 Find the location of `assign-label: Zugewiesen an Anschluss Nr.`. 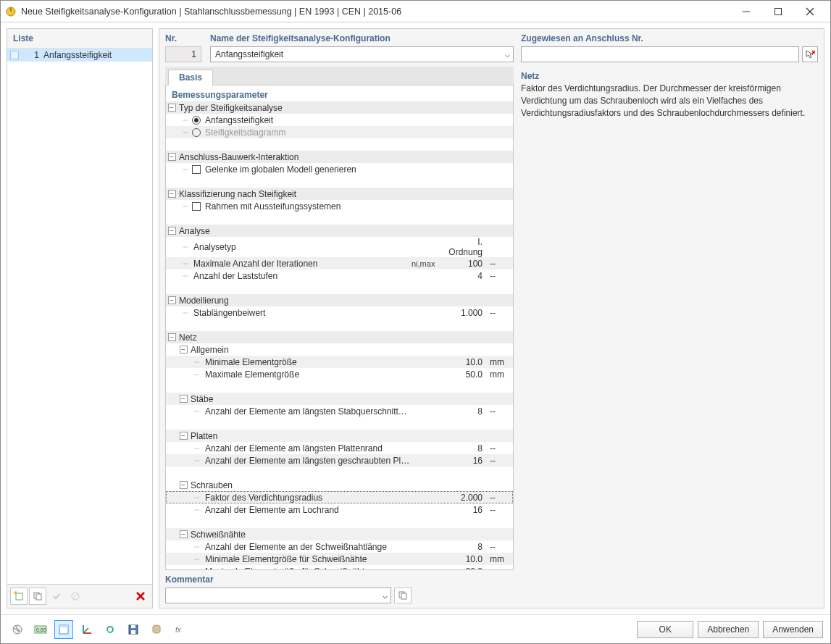

assign-label: Zugewiesen an Anschluss Nr. is located at coordinates (669, 38).